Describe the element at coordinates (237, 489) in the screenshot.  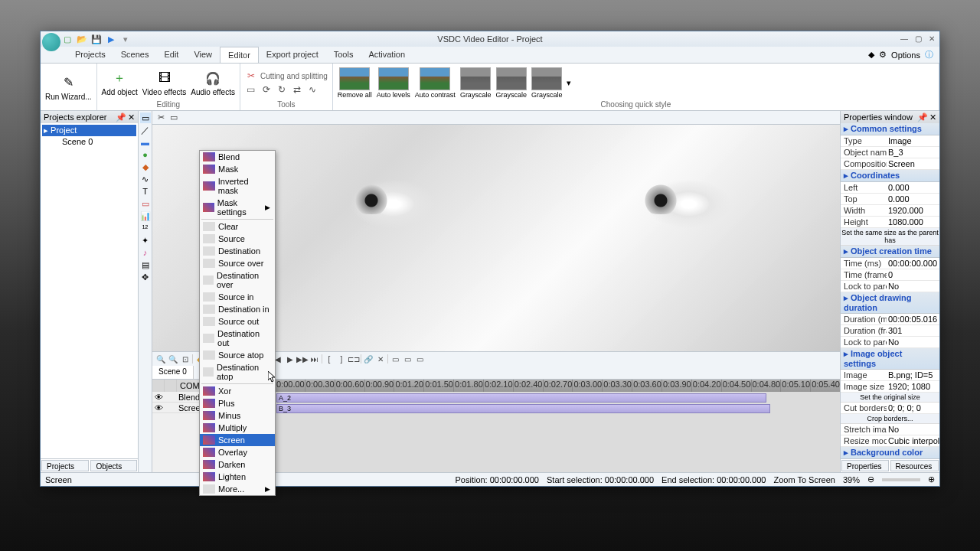
I see `blend-mode-more-: More...▶` at that location.